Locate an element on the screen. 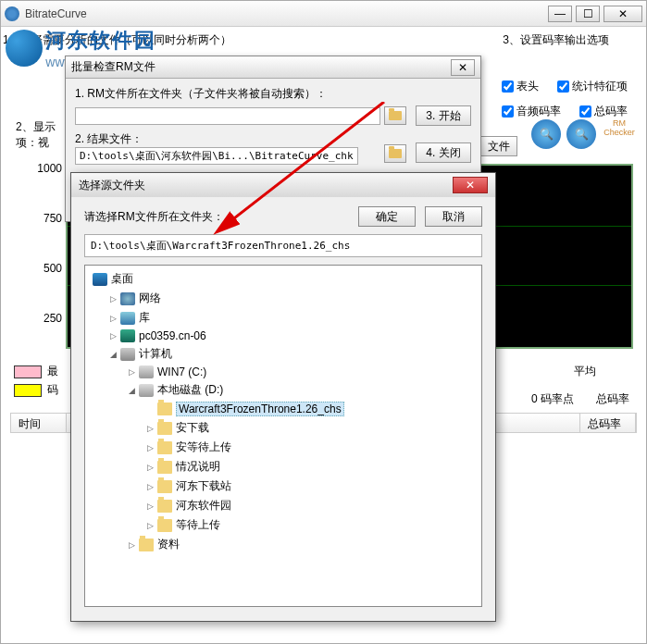  app-icon is located at coordinates (12, 14).